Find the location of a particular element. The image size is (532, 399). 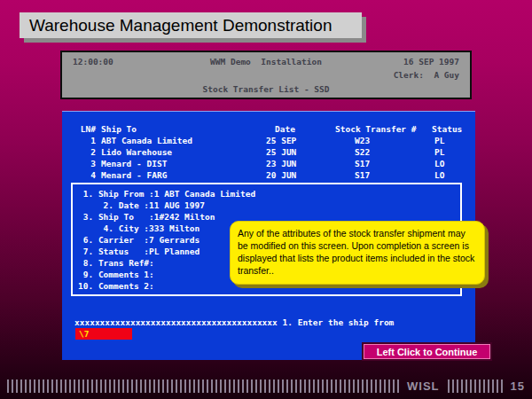

stock-transfer-row: 3 Menard - DIST 23 JUN S17 LO is located at coordinates (270, 163).